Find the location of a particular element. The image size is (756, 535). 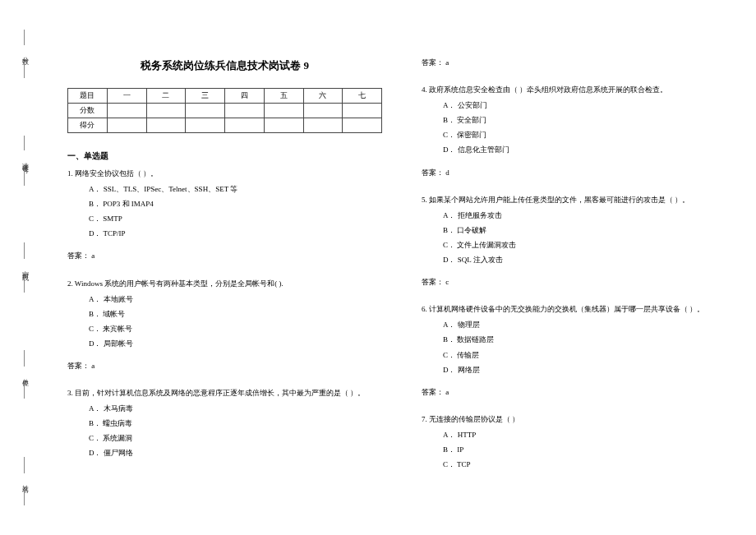

option: A． 公安部门 is located at coordinates (590, 105).